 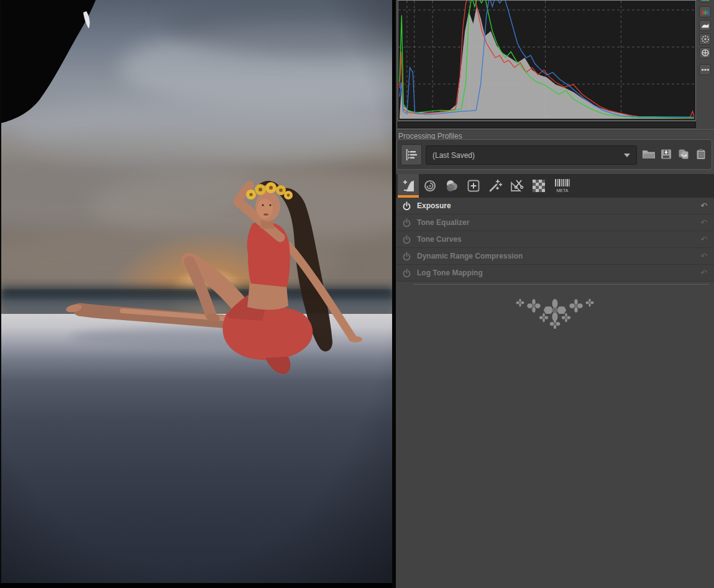 I want to click on tool-label: Tone Curves, so click(x=559, y=239).